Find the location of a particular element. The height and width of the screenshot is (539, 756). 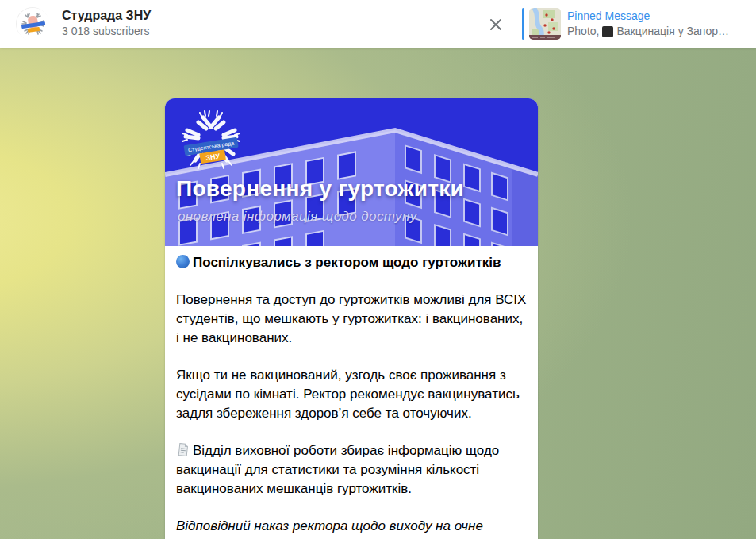

channel-avatar is located at coordinates (33, 24).